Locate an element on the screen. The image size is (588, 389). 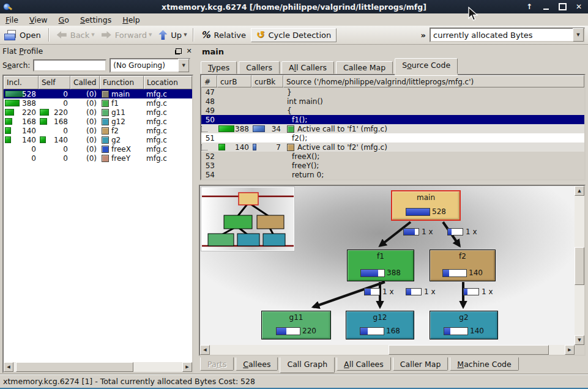
column-header-function: Function is located at coordinates (122, 83).